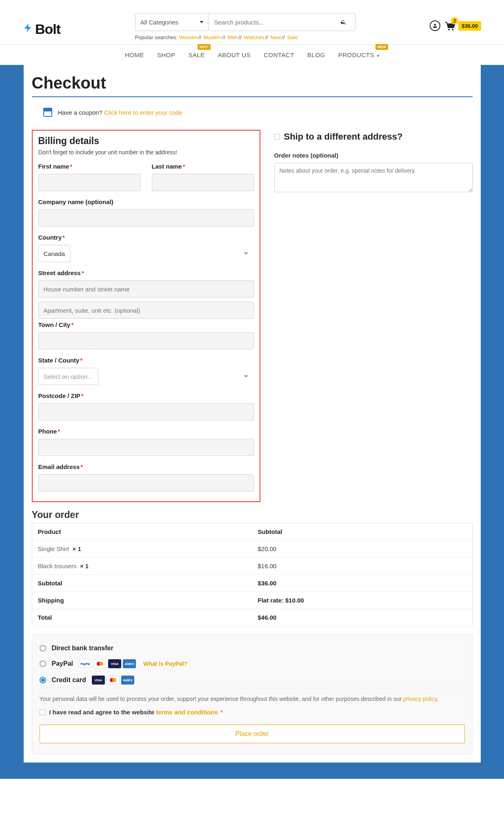 The height and width of the screenshot is (836, 504). I want to click on first-name-input, so click(89, 182).